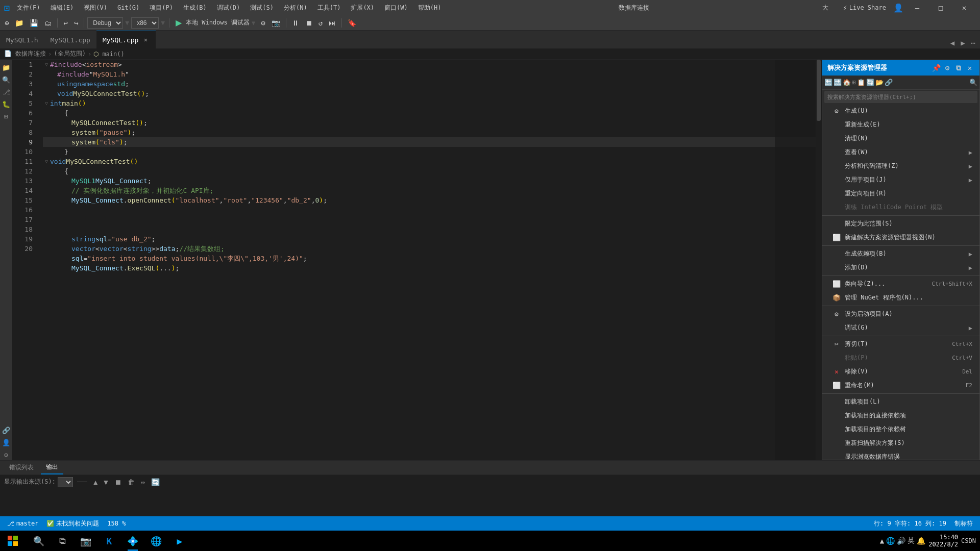  Describe the element at coordinates (276, 23) in the screenshot. I see `screenshot-button: 📷` at that location.